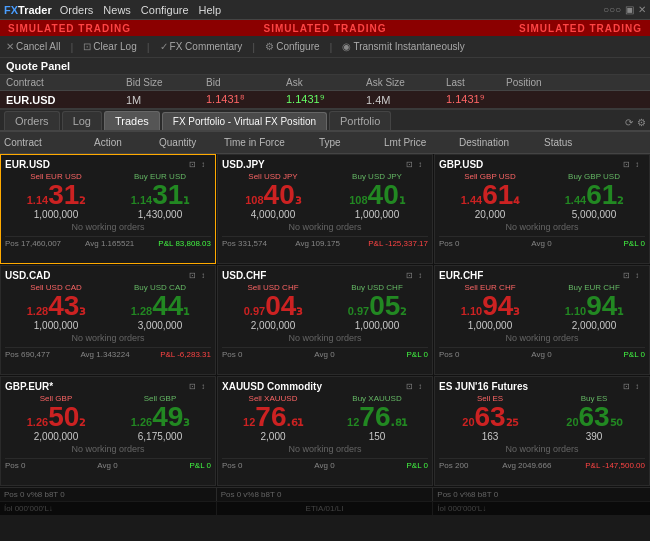 The image size is (650, 541). What do you see at coordinates (325, 320) in the screenshot?
I see `fx-cell-usd-chf: USD.CHF ⊡ ↕ Sell USD CHF 0.97 04 ₃ 2,000…` at bounding box center [325, 320].